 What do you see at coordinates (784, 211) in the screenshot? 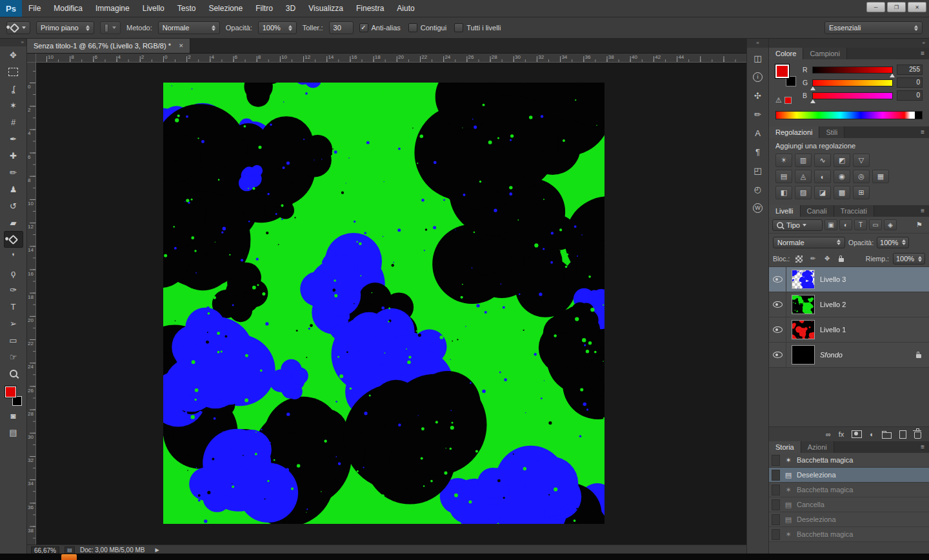
I see `tab-livelli: Livelli` at bounding box center [784, 211].